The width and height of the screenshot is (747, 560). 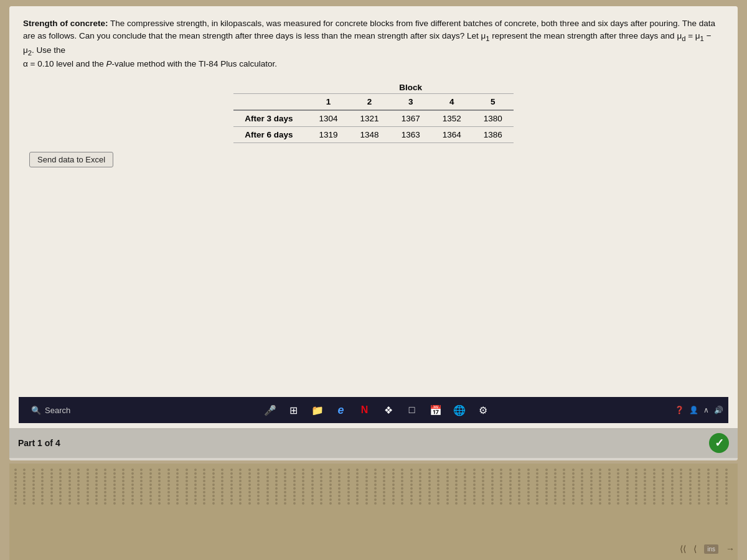 I want to click on taskbar-window-icon: □, so click(x=412, y=410).